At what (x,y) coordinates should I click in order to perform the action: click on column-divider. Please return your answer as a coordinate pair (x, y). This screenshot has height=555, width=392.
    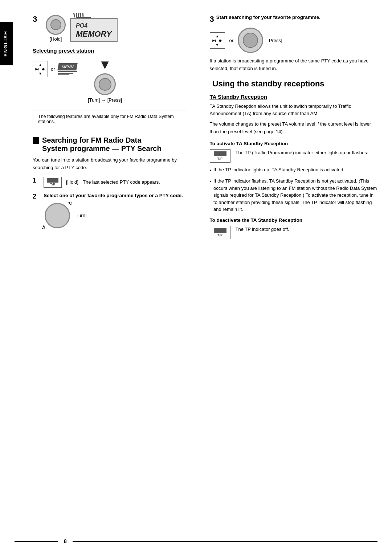
    Looking at the image, I should click on (202, 127).